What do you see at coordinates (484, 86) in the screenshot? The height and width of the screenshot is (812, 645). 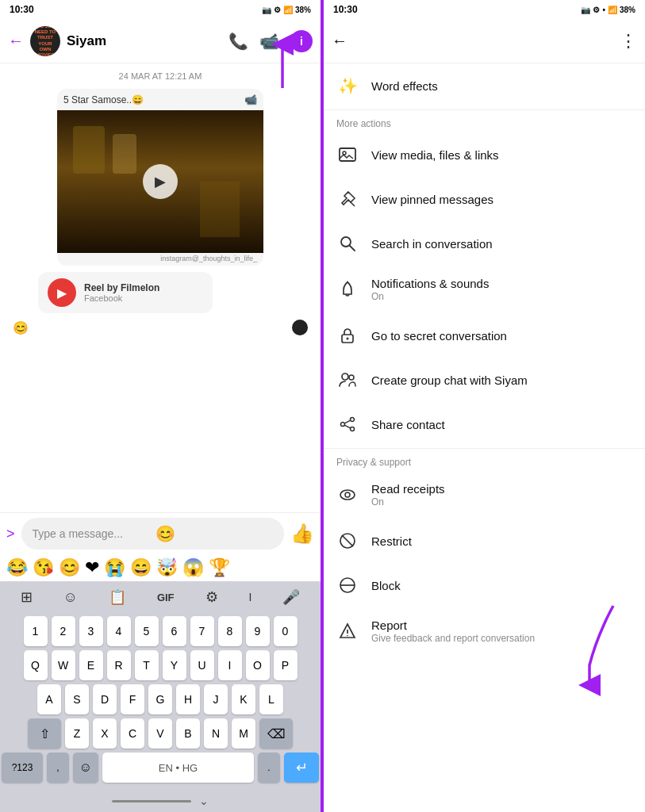 I see `menu-item-word-effects: ✨ Word effects` at bounding box center [484, 86].